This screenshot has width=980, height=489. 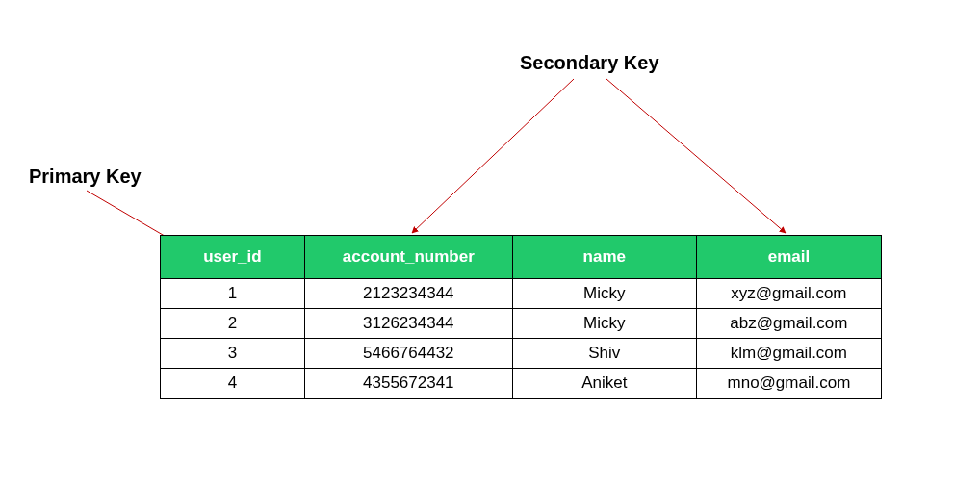 What do you see at coordinates (788, 295) in the screenshot?
I see `cell-email: xyz@gmail.com` at bounding box center [788, 295].